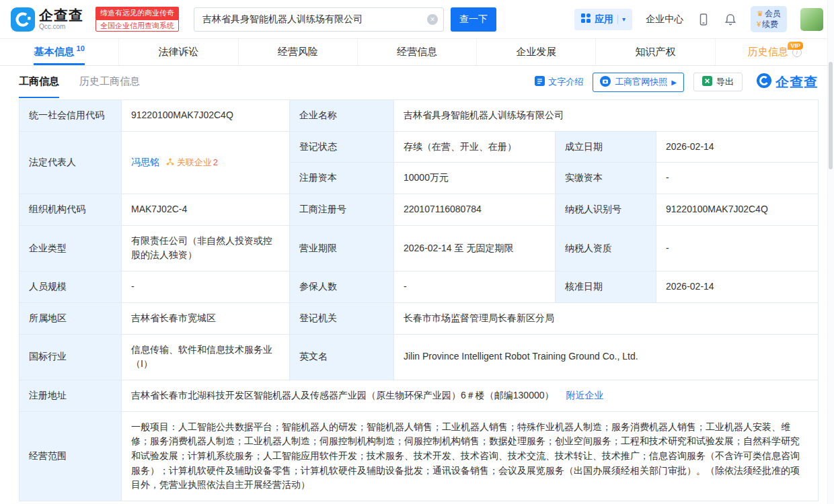 The height and width of the screenshot is (504, 834). What do you see at coordinates (773, 13) in the screenshot?
I see `vip-member-label: 会员` at bounding box center [773, 13].